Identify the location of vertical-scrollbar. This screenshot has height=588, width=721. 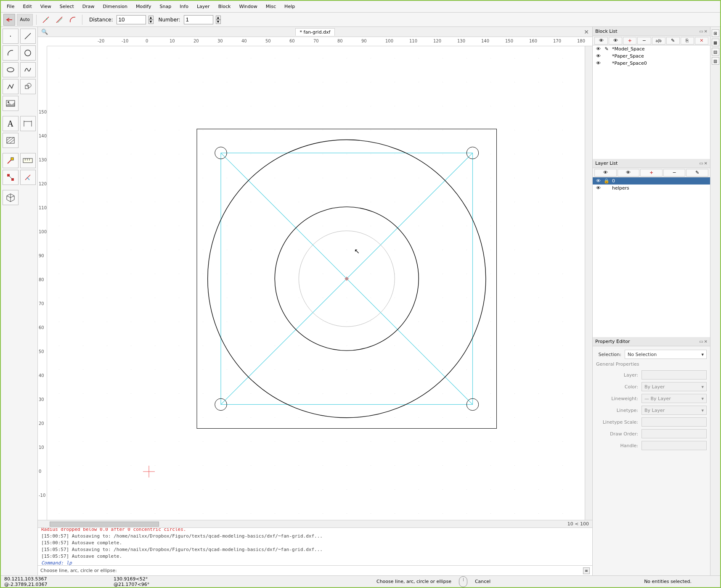
(588, 283).